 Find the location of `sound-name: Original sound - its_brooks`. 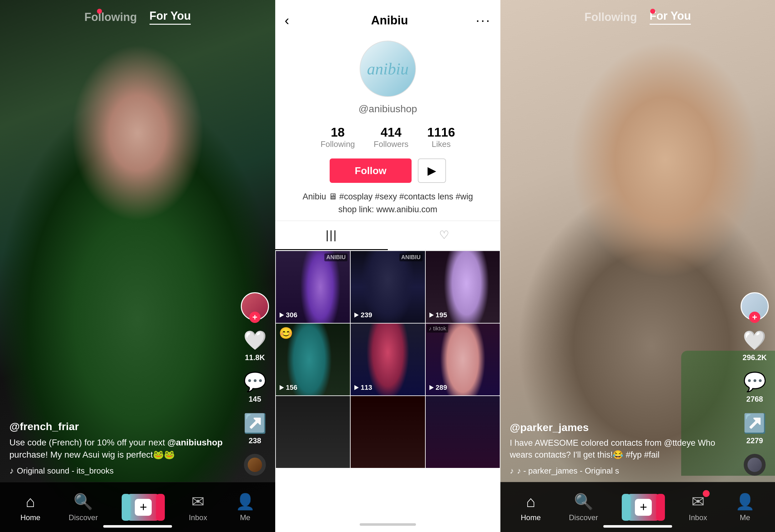

sound-name: Original sound - its_brooks is located at coordinates (65, 471).